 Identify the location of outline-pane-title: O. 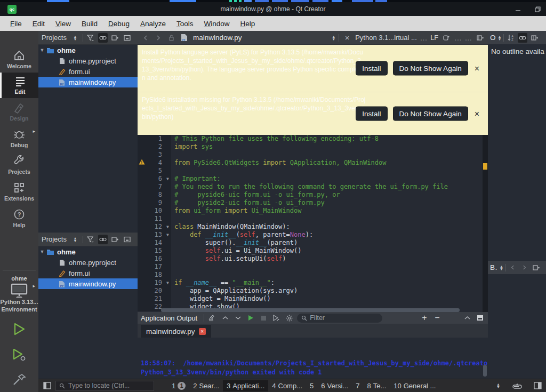
(493, 37).